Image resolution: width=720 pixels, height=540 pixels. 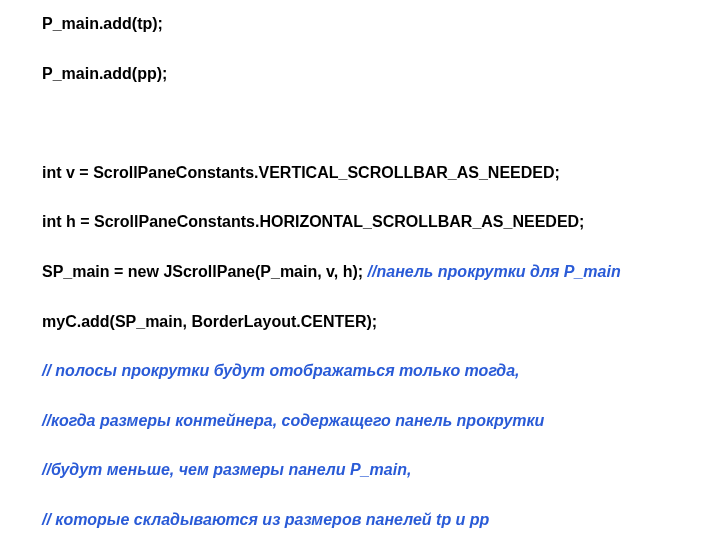 I want to click on code-comment: //будут меньше, чем размеры панели P_mai…, so click(x=360, y=470).